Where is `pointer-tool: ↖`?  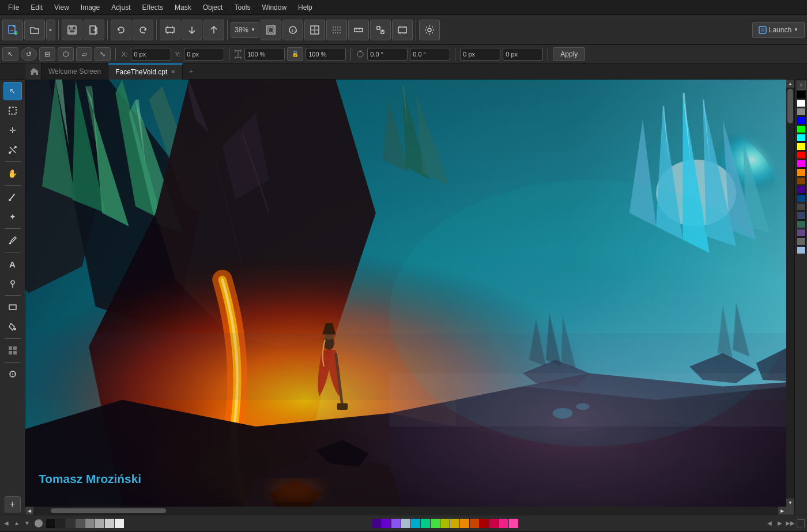
pointer-tool: ↖ is located at coordinates (13, 91).